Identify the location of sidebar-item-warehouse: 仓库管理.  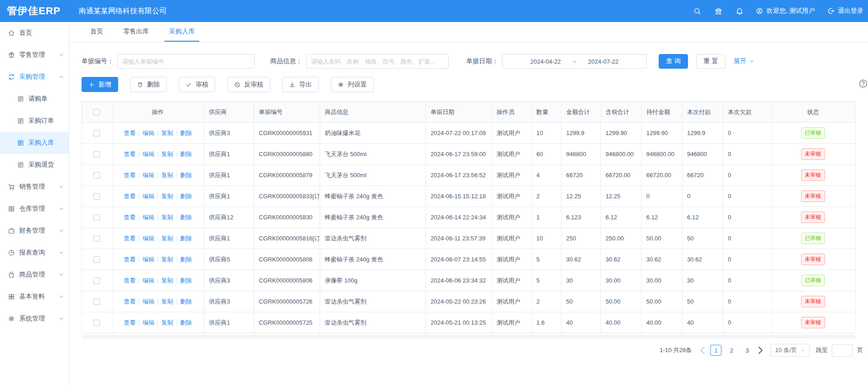
(34, 209).